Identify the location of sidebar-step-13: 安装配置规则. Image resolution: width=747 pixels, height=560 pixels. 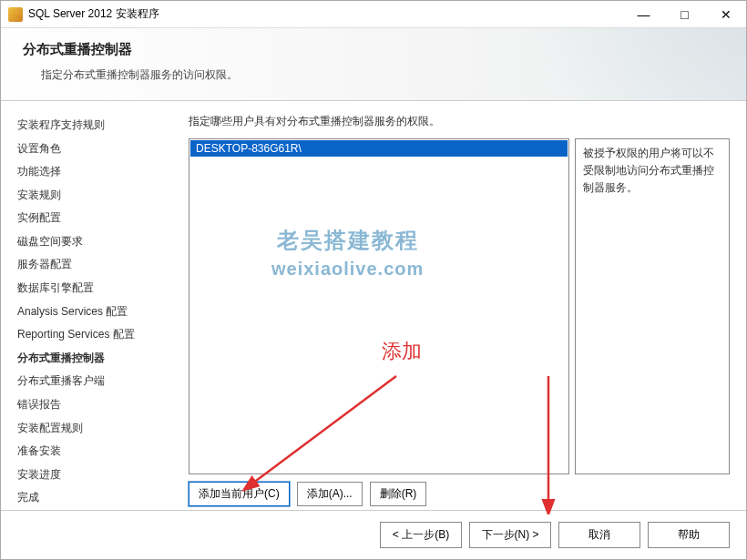
(95, 429).